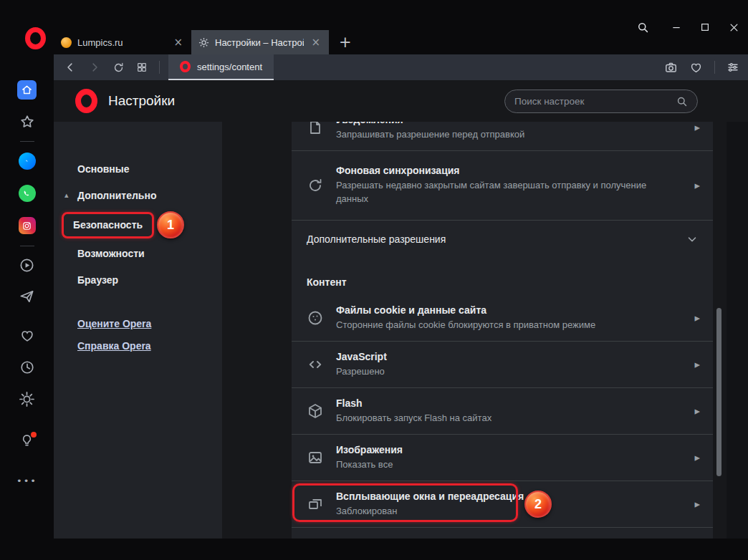  I want to click on row-title: Изображения, so click(370, 450).